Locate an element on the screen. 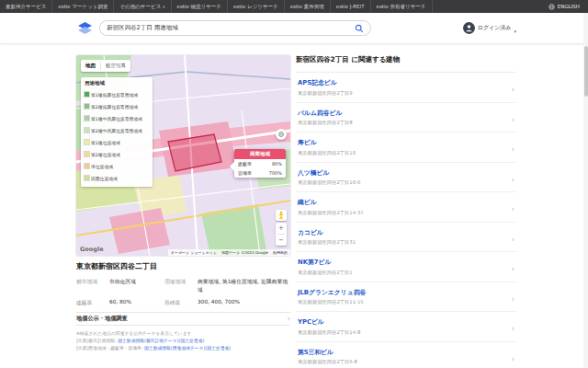 The width and height of the screenshot is (588, 368). building-list-item: パルム四谷ビル 東京都新宿区四谷2丁目8 is located at coordinates (406, 118).